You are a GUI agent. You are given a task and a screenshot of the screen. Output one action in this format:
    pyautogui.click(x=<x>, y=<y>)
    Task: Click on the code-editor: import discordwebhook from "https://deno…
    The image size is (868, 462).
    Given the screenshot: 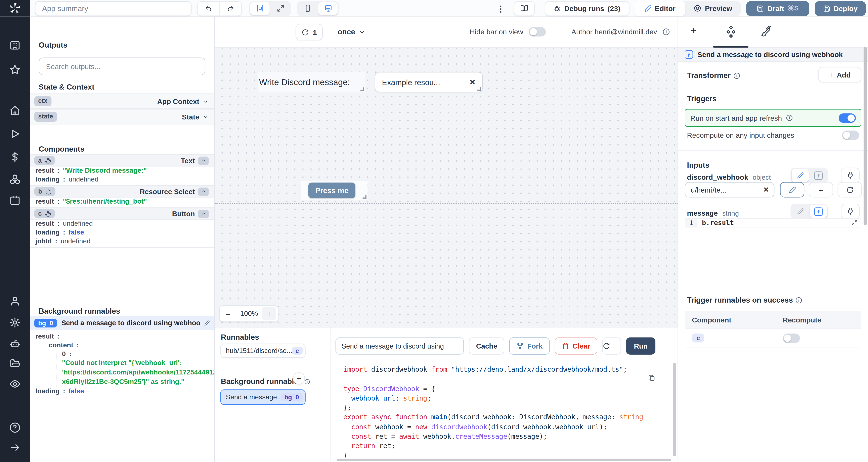 What is the action you would take?
    pyautogui.click(x=507, y=411)
    